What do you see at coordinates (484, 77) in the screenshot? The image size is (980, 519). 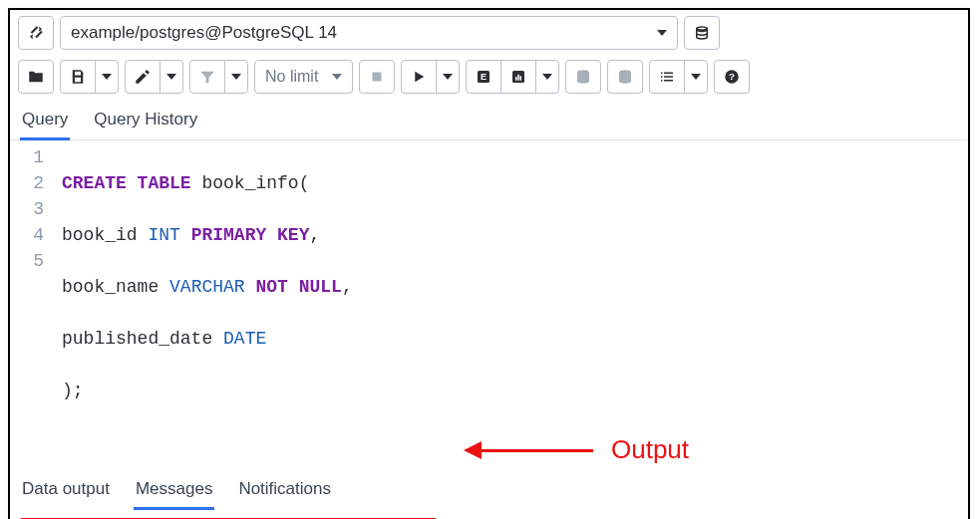 I see `explain-button: E` at bounding box center [484, 77].